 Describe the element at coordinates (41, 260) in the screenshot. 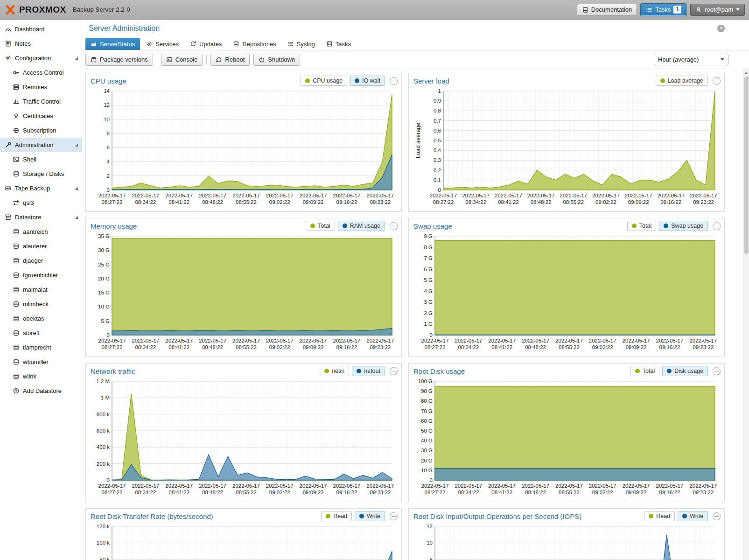

I see `sidebar-item-djaeger: djaeger` at that location.